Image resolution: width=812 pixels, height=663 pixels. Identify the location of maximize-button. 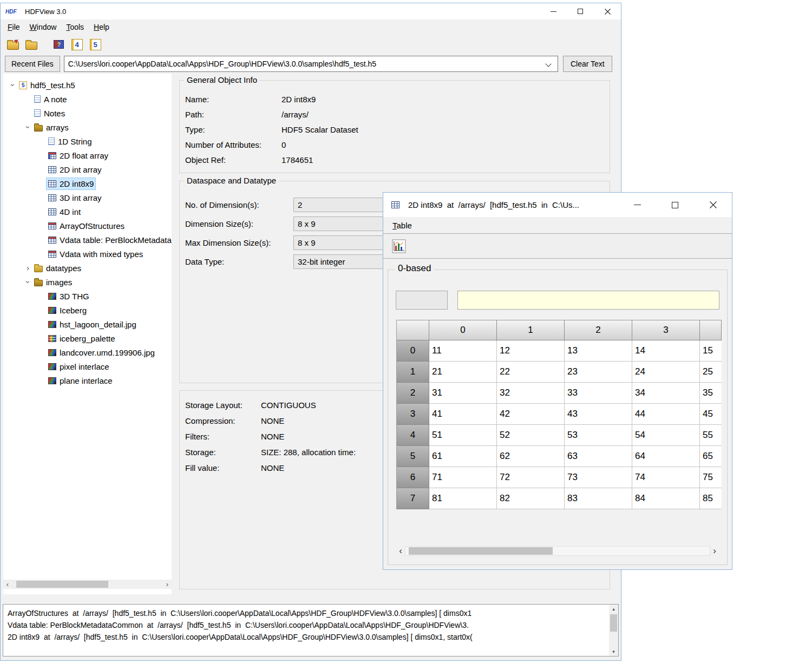
(675, 205).